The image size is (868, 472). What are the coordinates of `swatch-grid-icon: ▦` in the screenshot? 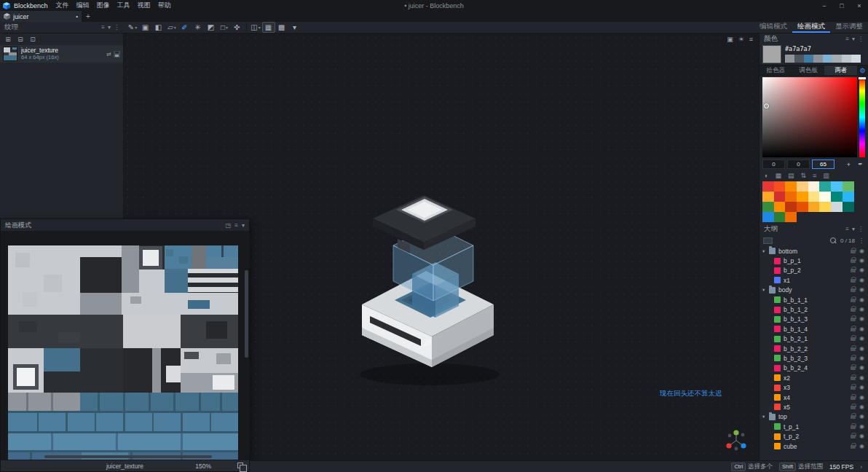 It's located at (778, 176).